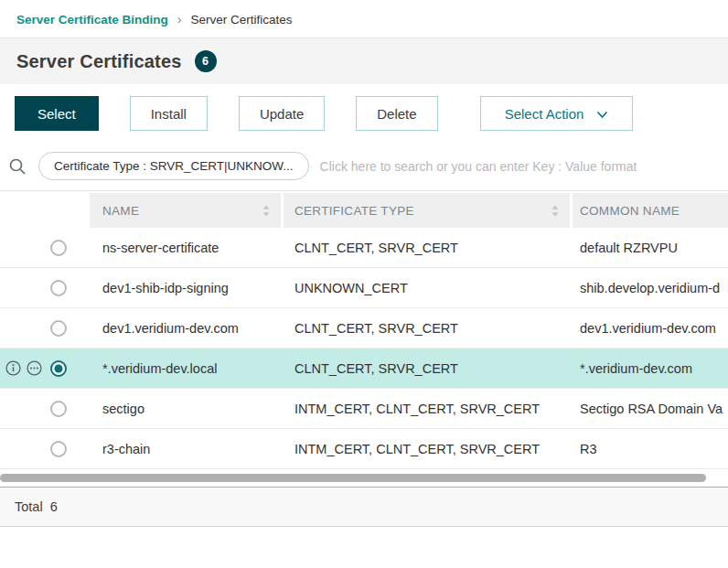 This screenshot has width=728, height=568. I want to click on breadcrumb: Server Certificate Binding › Server Cert…, so click(364, 19).